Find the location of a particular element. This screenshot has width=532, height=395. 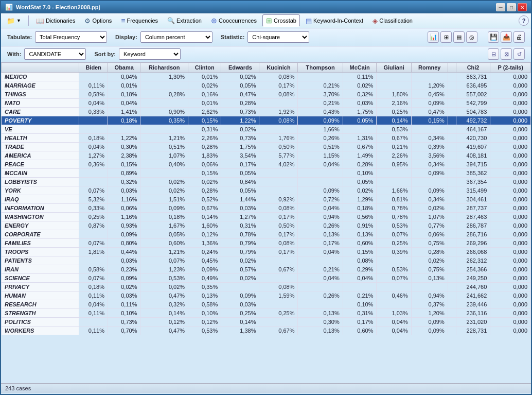

data-cell: 0,28% is located at coordinates (240, 103).